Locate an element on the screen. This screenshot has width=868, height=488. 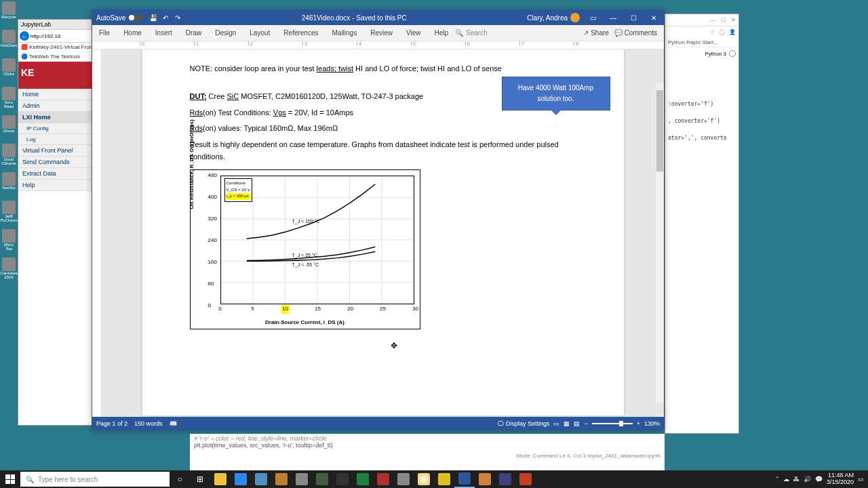
nav-virtual-front-panel: Virtual Front Panel is located at coordinates (55, 150).